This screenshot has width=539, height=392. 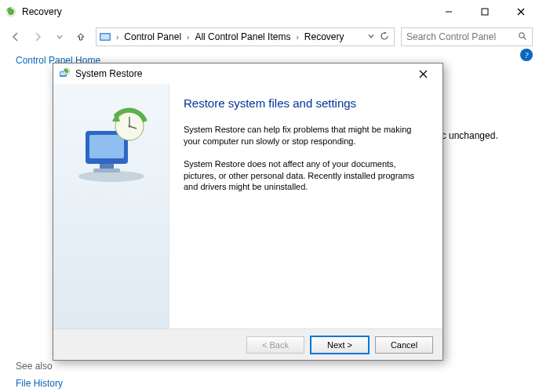 What do you see at coordinates (152, 37) in the screenshot?
I see `breadcrumb-seg-control-panel: Control Panel` at bounding box center [152, 37].